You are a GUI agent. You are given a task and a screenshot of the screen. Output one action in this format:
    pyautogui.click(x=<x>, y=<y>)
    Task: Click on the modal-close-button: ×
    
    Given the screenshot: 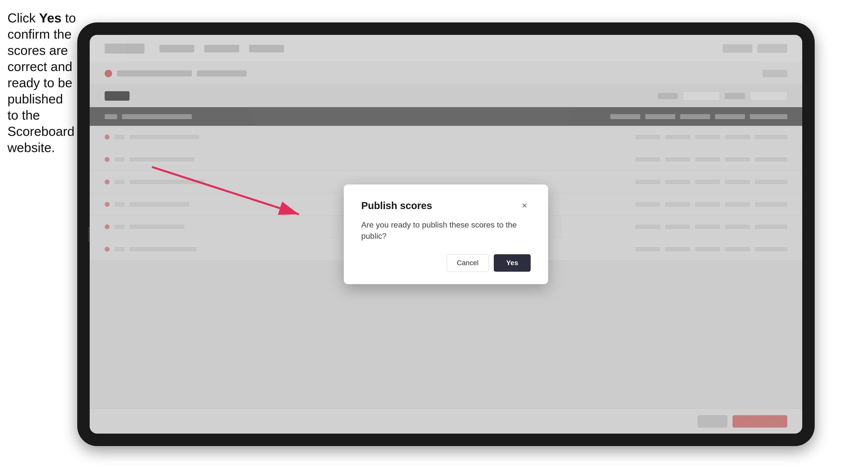 What is the action you would take?
    pyautogui.click(x=524, y=206)
    